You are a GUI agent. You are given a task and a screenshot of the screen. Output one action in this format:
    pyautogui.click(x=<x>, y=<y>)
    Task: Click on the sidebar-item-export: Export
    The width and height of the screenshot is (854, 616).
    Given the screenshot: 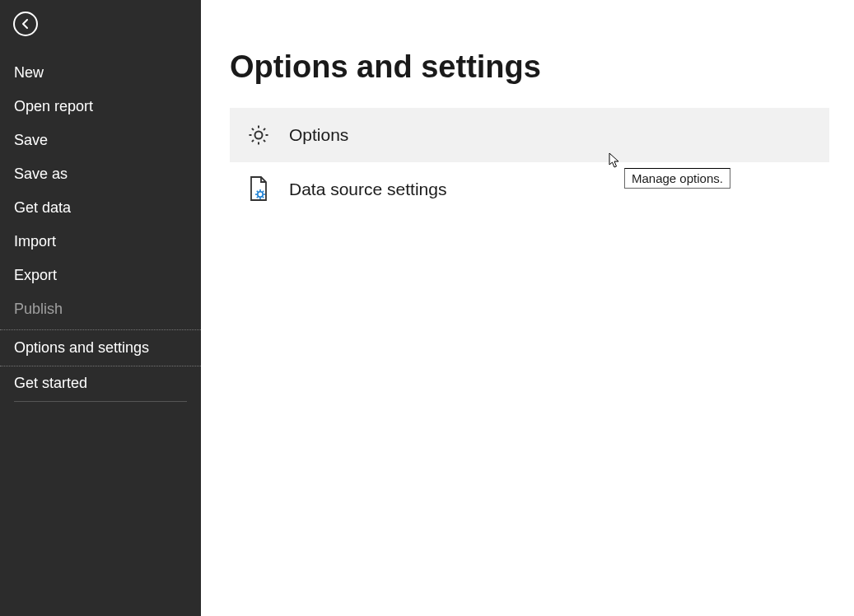 What is the action you would take?
    pyautogui.click(x=100, y=275)
    